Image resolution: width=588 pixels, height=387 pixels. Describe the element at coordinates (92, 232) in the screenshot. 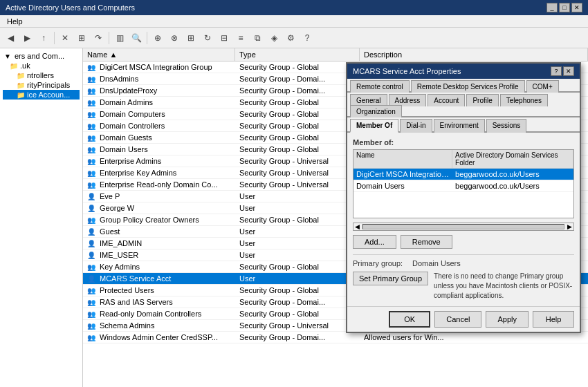

I see `row-icon: 👤` at that location.